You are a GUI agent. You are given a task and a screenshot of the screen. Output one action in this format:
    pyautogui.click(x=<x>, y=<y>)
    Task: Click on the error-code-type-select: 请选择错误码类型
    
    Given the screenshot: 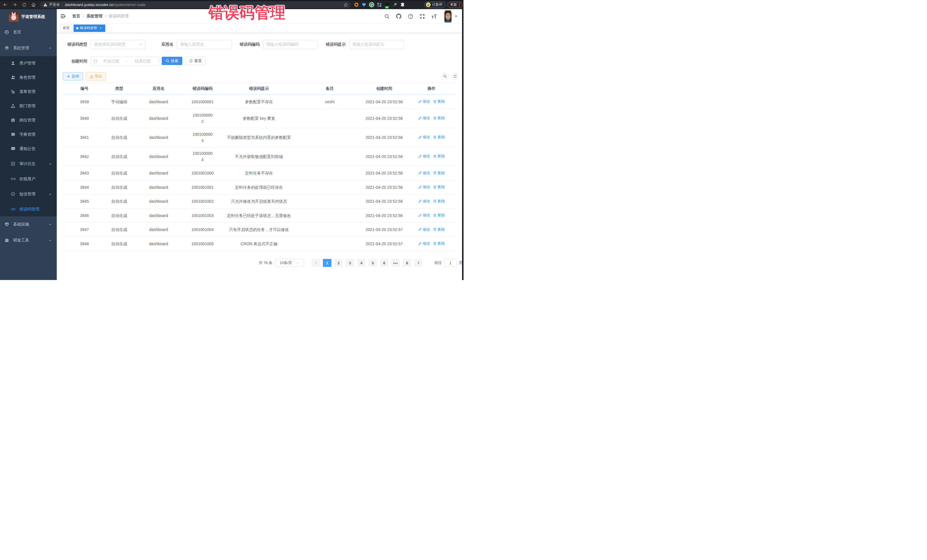 What is the action you would take?
    pyautogui.click(x=118, y=44)
    